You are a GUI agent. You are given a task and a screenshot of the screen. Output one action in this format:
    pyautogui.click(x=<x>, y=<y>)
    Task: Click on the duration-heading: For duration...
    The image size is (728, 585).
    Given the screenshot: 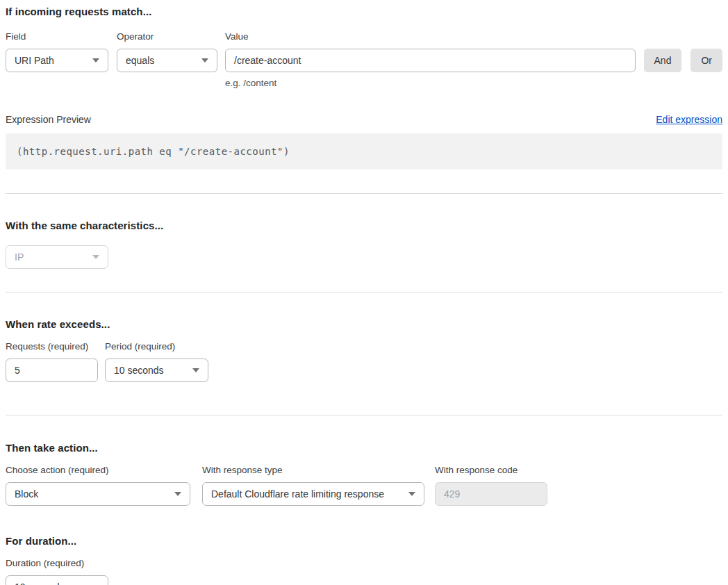 What is the action you would take?
    pyautogui.click(x=364, y=541)
    